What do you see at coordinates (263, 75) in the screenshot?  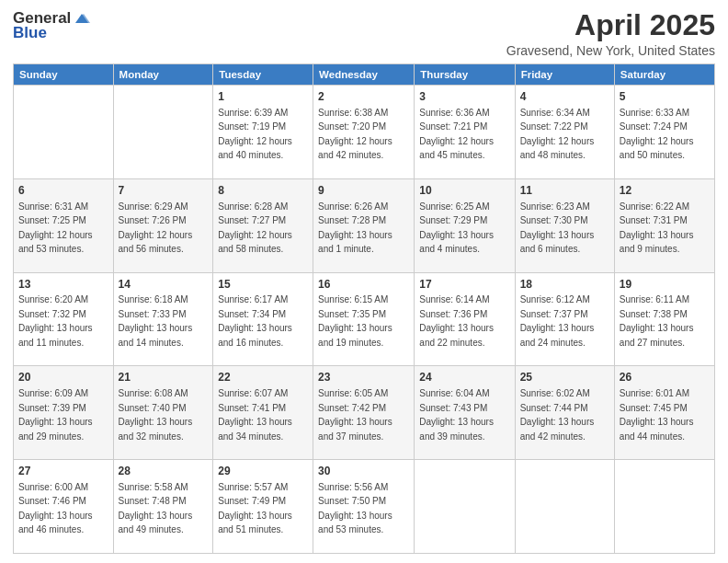 I see `col-tuesday: Tuesday` at bounding box center [263, 75].